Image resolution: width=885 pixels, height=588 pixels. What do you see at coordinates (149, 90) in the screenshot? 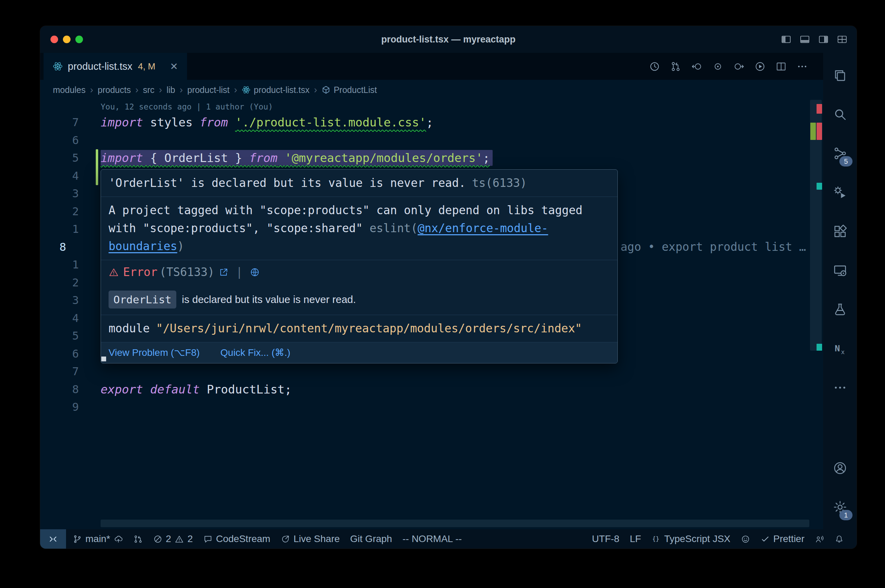
I see `breadcrumb-item-src: src` at bounding box center [149, 90].